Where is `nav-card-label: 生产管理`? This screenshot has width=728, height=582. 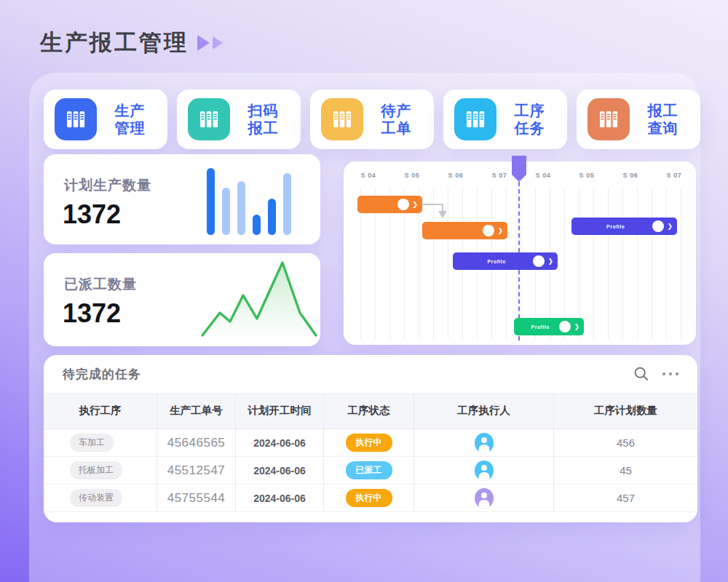
nav-card-label: 生产管理 is located at coordinates (132, 119).